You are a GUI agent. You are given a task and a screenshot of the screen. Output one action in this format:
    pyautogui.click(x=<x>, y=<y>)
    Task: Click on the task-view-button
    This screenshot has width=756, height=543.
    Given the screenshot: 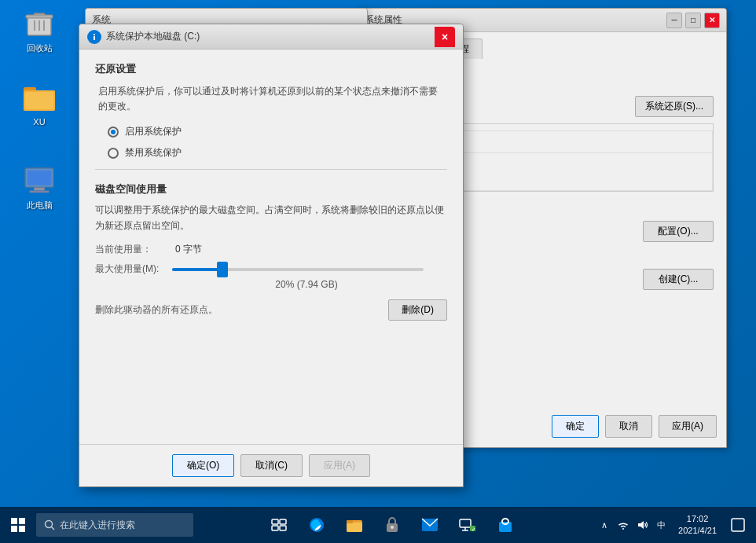 What is the action you would take?
    pyautogui.click(x=279, y=525)
    